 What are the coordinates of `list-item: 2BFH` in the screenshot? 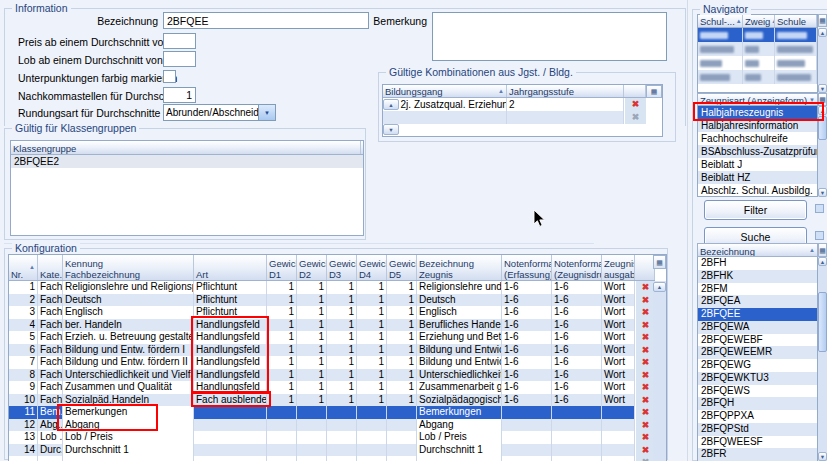 It's located at (758, 264).